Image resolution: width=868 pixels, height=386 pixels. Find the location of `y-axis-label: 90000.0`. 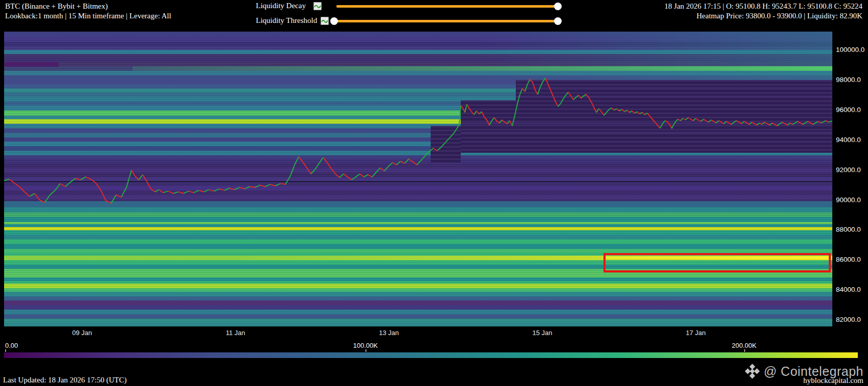

y-axis-label: 90000.0 is located at coordinates (848, 200).